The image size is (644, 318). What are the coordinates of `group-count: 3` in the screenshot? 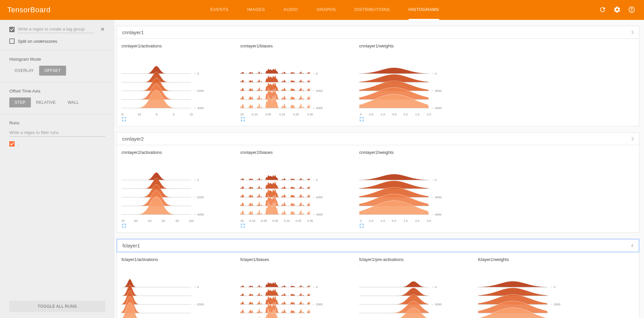 It's located at (633, 139).